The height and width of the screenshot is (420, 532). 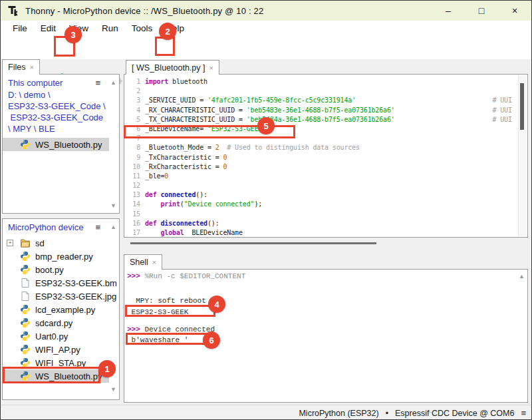 I want to click on editor-vscrollbar, so click(x=523, y=156).